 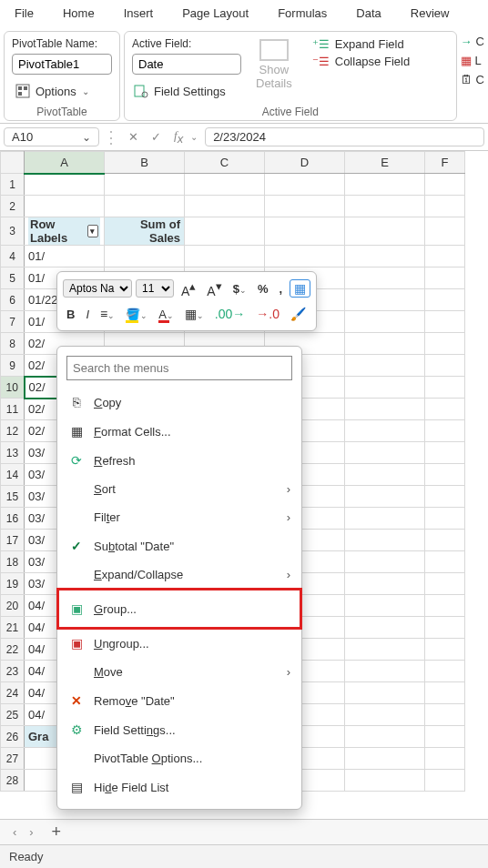 I want to click on col-header-B: B, so click(x=145, y=163).